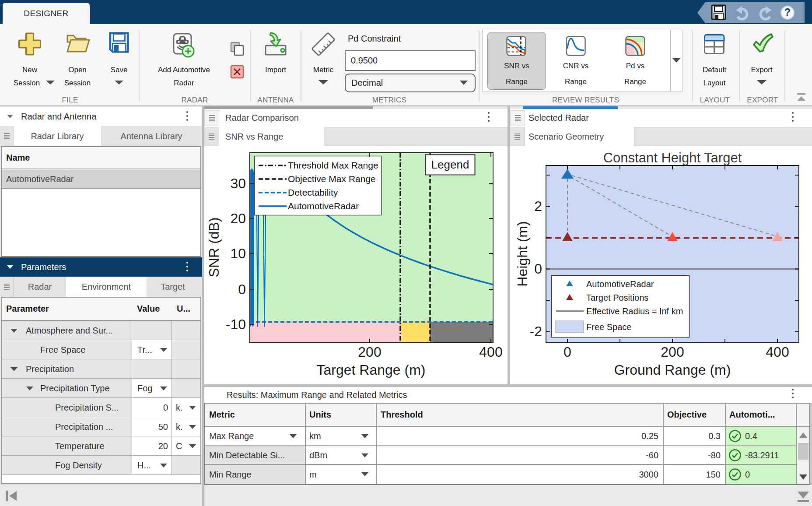 This screenshot has height=506, width=812. Describe the element at coordinates (214, 248) in the screenshot. I see `svg-text: SNR (dB)` at that location.